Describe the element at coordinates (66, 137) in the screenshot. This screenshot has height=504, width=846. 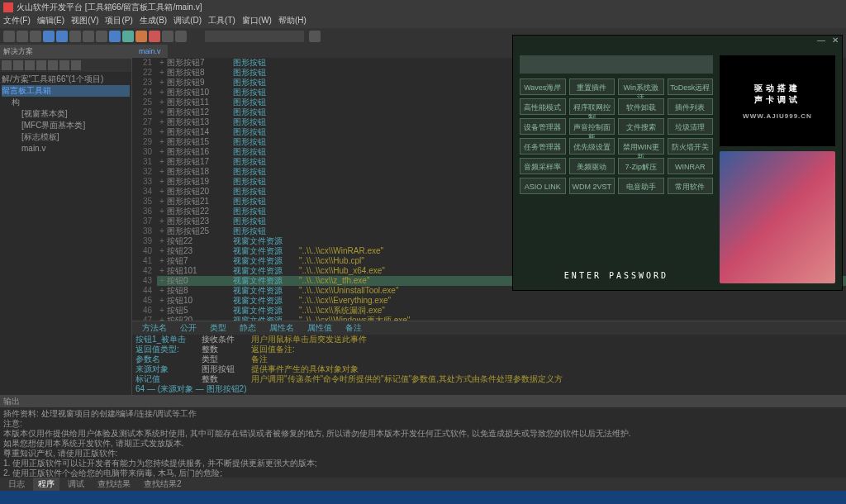
I see `tree-item: [标志模板]` at that location.